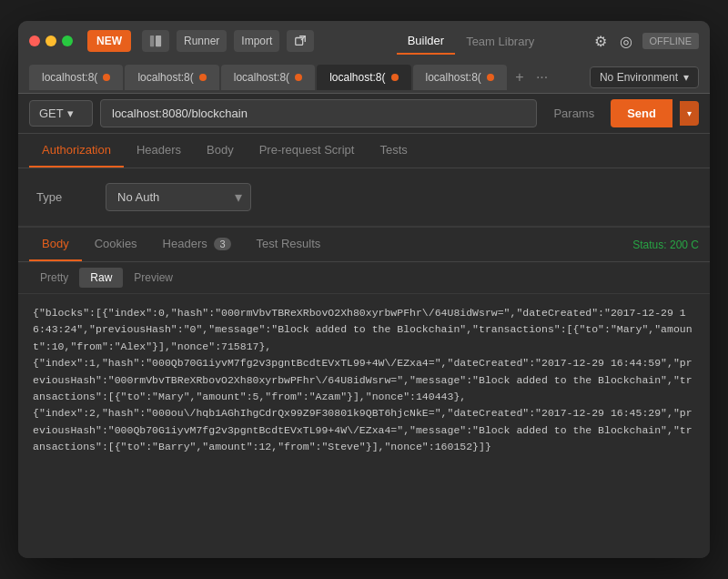 The width and height of the screenshot is (728, 579). What do you see at coordinates (520, 77) in the screenshot?
I see `add-tab-button: +` at bounding box center [520, 77].